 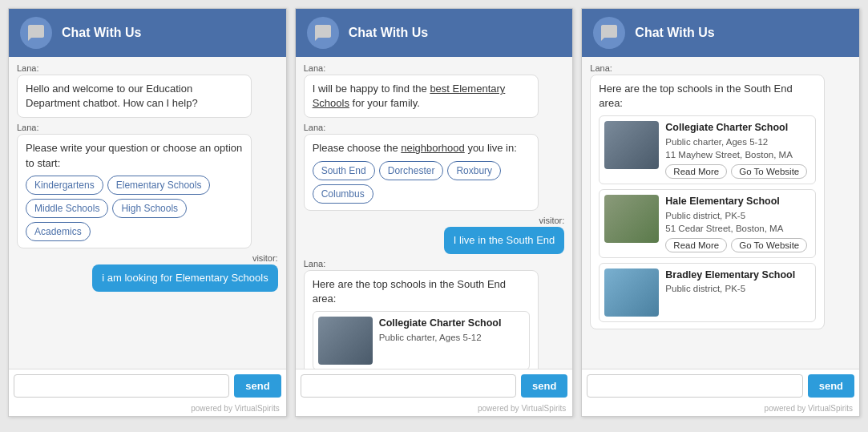 I want to click on school-type-preview: Public charter, Ages 5-12, so click(x=452, y=337).